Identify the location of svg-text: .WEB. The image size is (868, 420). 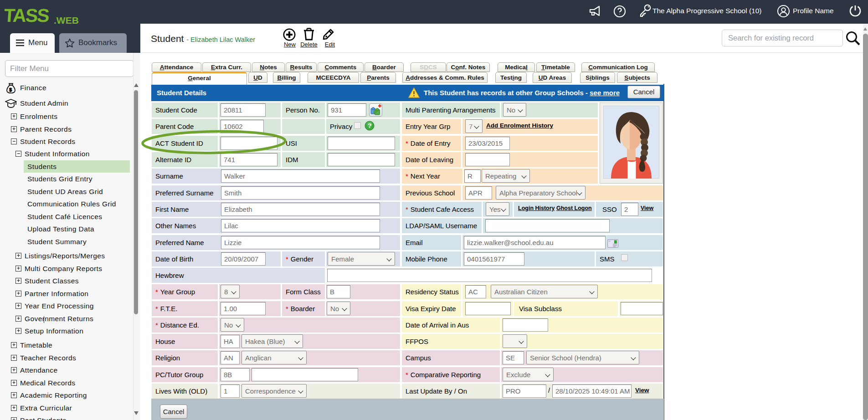
(67, 20).